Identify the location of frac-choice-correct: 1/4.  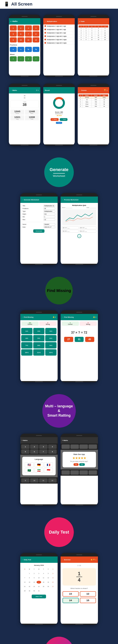
(71, 600).